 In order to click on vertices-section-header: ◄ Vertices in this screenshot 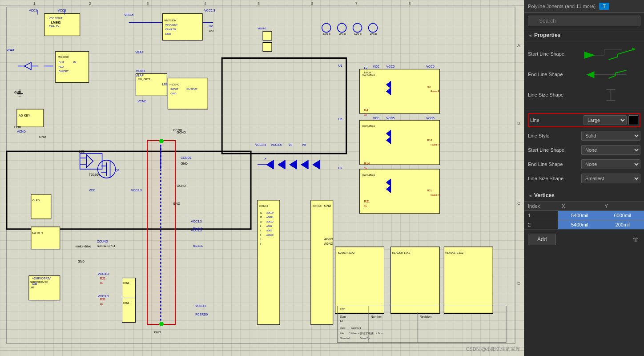, I will do `click(584, 196)`.